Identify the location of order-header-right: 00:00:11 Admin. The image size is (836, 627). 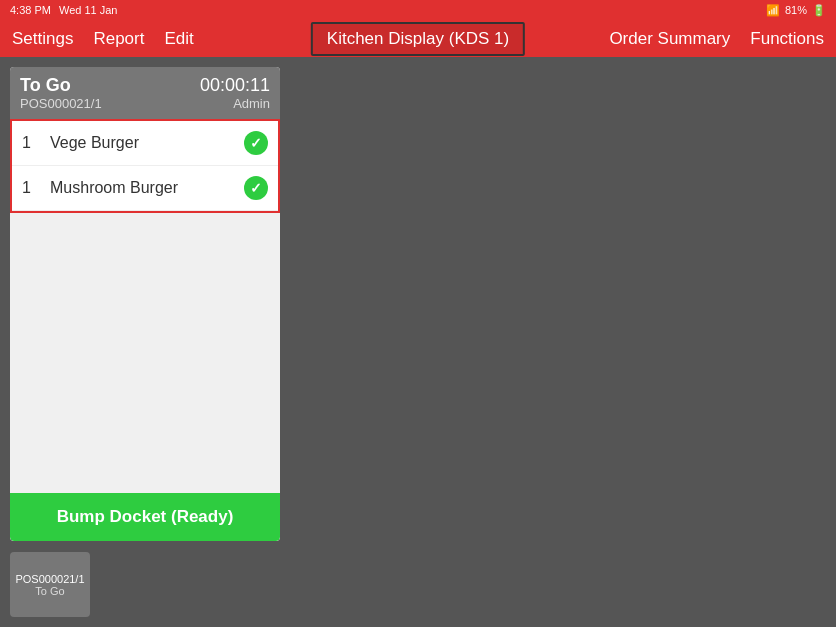
(235, 93).